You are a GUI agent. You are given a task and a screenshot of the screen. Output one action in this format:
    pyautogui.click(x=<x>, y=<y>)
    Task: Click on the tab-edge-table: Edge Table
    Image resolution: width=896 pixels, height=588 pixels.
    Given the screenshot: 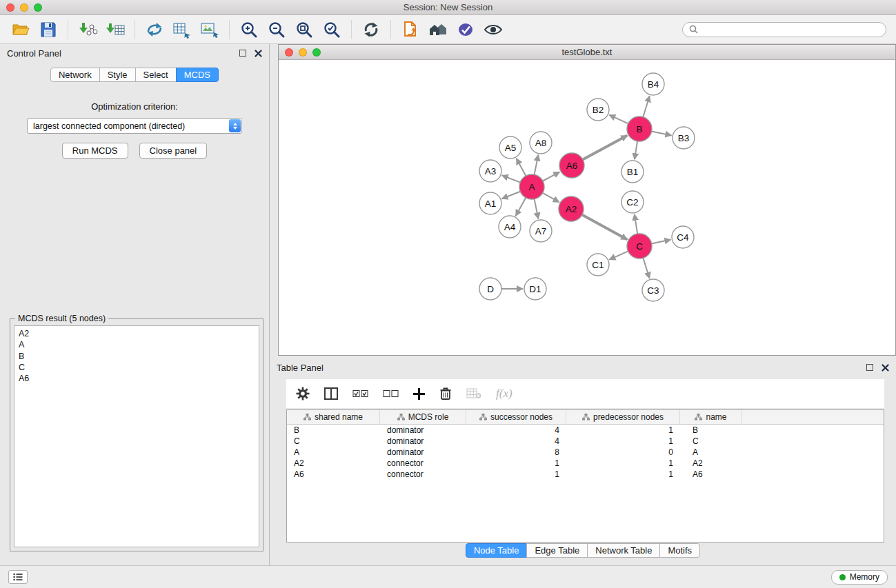 What is the action you would take?
    pyautogui.click(x=557, y=550)
    